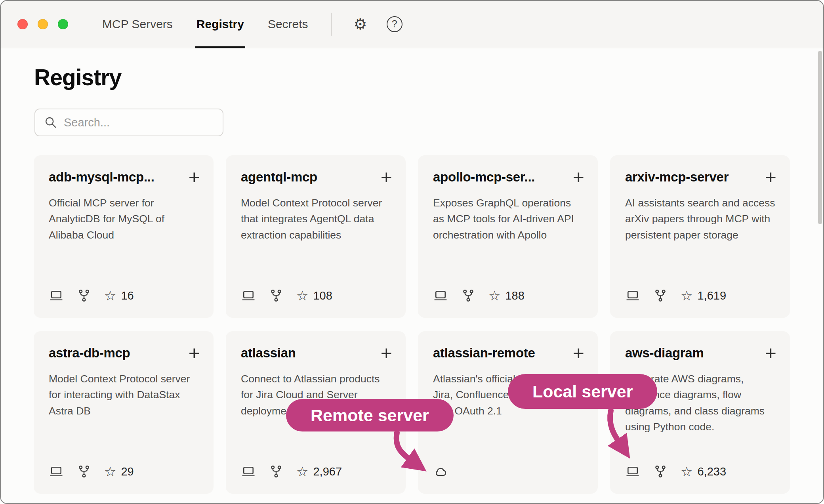 The width and height of the screenshot is (824, 504). I want to click on star-group: ☆ 1,619, so click(704, 296).